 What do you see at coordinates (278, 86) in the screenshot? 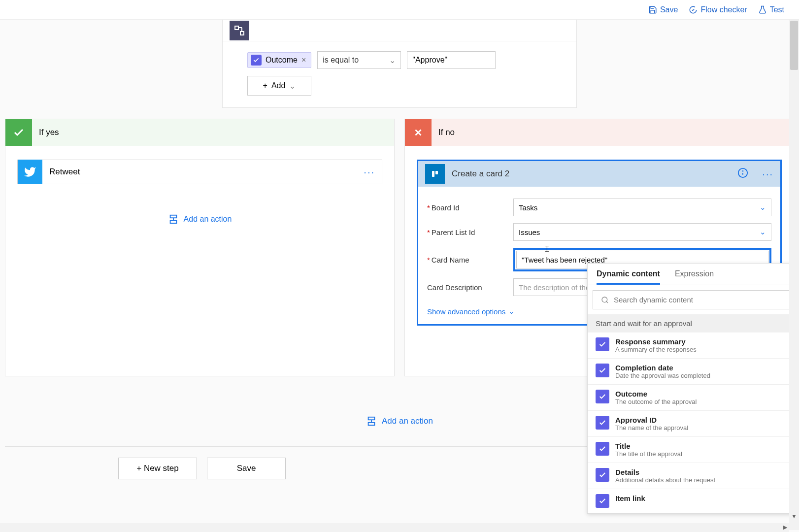
I see `add-label: Add` at bounding box center [278, 86].